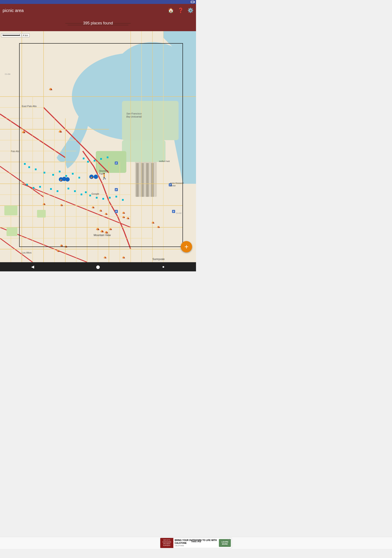  What do you see at coordinates (98, 23) in the screenshot?
I see `places-found: 395 places found` at bounding box center [98, 23].